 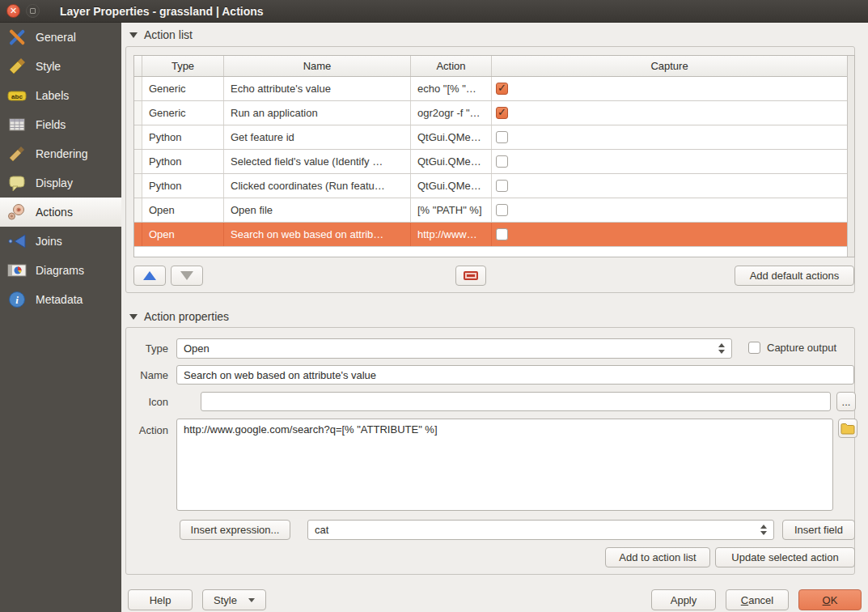 What do you see at coordinates (17, 37) in the screenshot?
I see `tools-icon` at bounding box center [17, 37].